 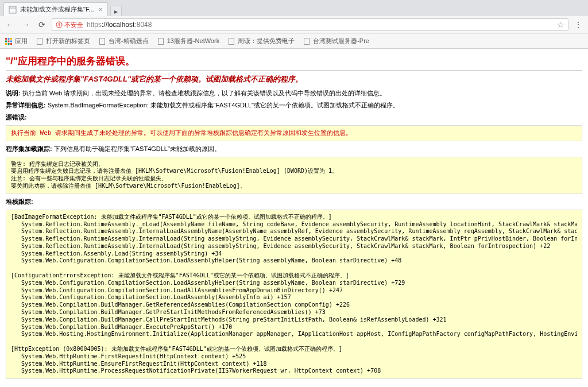 I want to click on tab-strip: 未能加载文件或程序集"F... × ▸, so click(x=294, y=8).